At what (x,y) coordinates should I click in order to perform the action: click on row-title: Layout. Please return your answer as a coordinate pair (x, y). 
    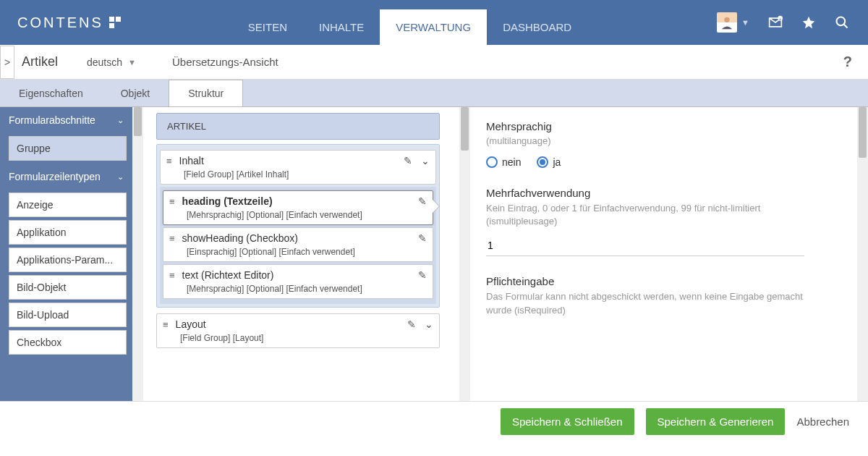
    Looking at the image, I should click on (292, 324).